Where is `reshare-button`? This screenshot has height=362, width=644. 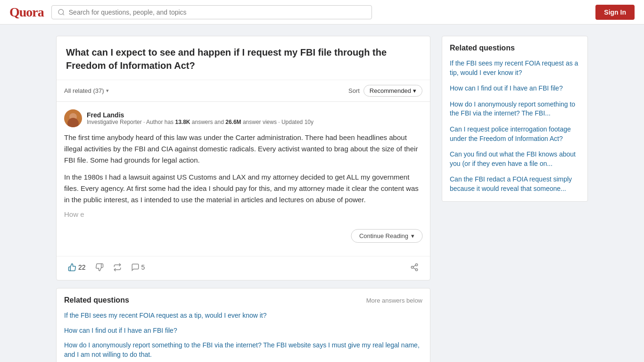
reshare-button is located at coordinates (117, 267).